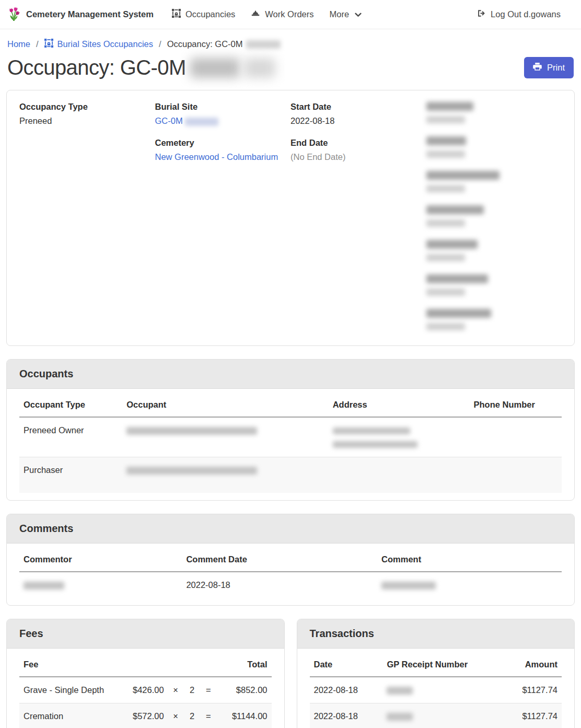  Describe the element at coordinates (516, 405) in the screenshot. I see `column-header: Phone Number` at that location.